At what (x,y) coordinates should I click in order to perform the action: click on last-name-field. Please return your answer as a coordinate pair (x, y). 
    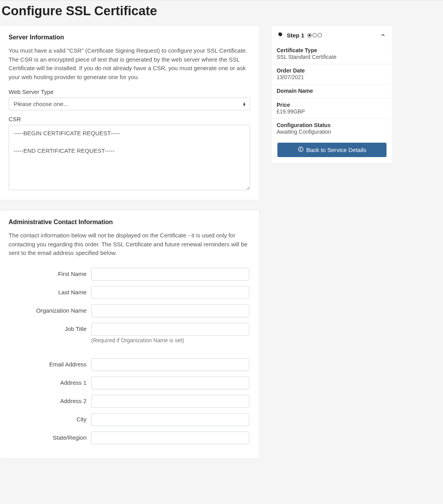
    Looking at the image, I should click on (170, 292).